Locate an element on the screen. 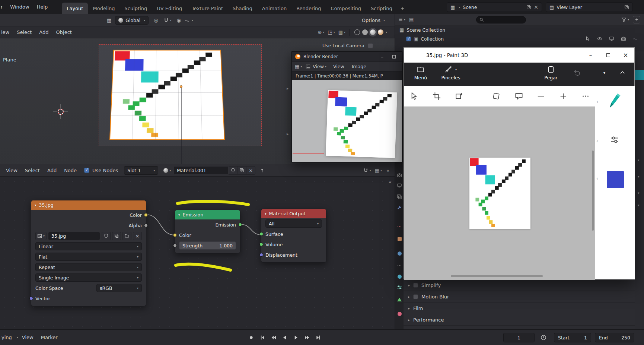 The image size is (644, 345). fake-user-shield-icon is located at coordinates (233, 171).